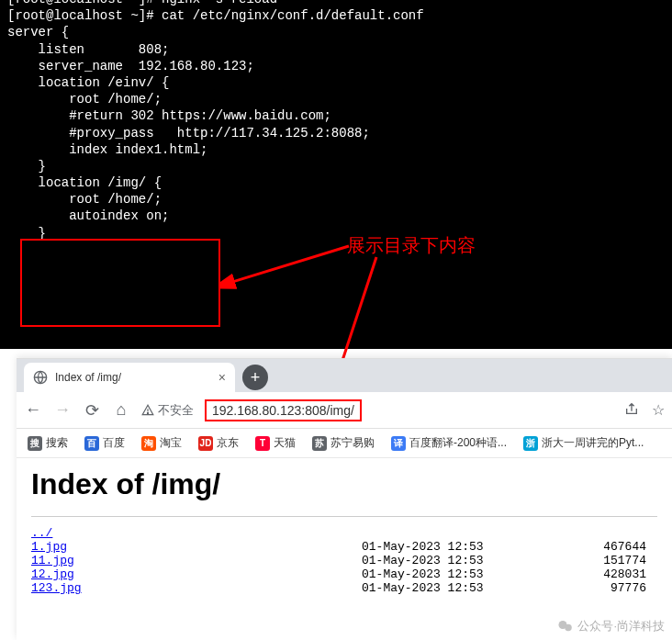  What do you see at coordinates (593, 443) in the screenshot?
I see `bookmark-label: 浙大一周讲完的Pyt...` at bounding box center [593, 443].